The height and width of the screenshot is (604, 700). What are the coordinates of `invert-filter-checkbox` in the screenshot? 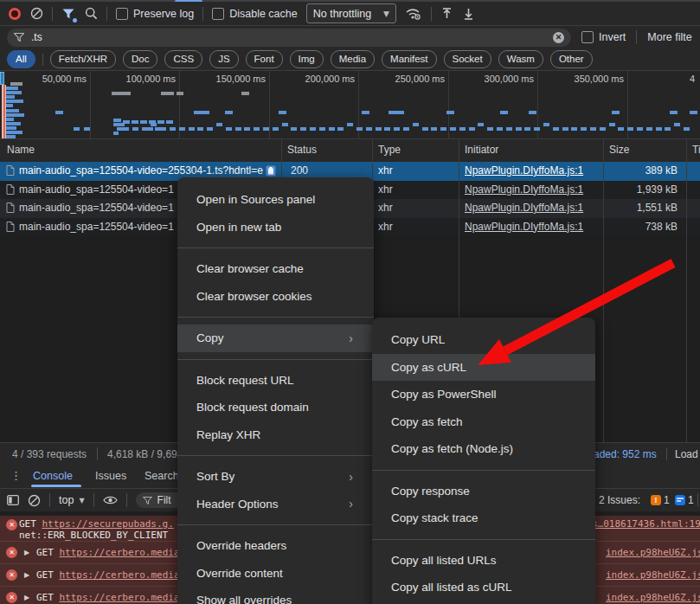 It's located at (588, 37).